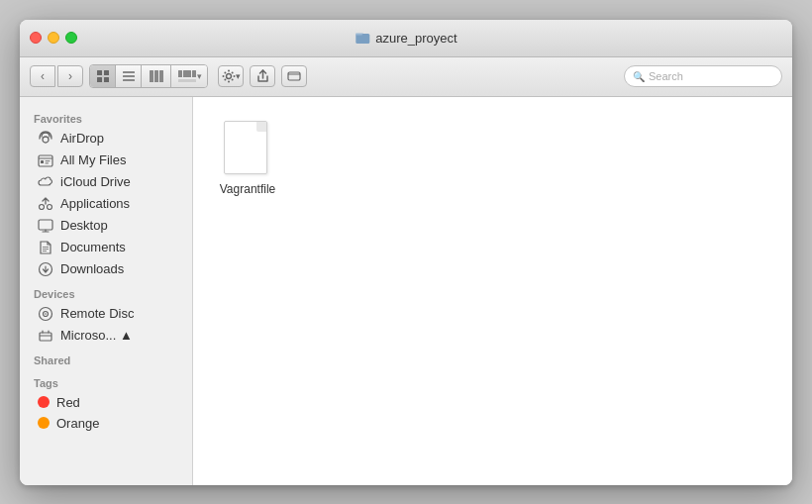  I want to click on search-input: Search, so click(711, 76).